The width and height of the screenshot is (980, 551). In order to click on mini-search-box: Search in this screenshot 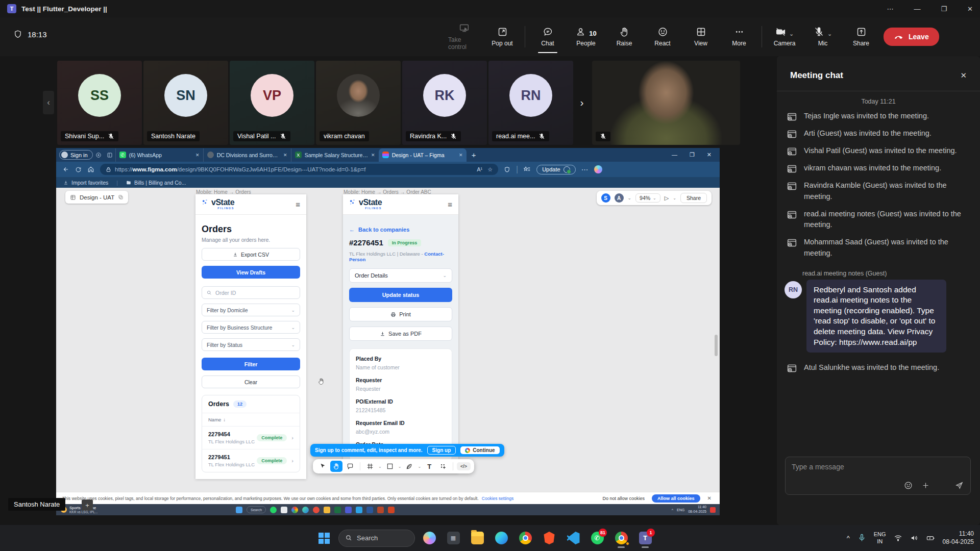, I will do `click(256, 510)`.